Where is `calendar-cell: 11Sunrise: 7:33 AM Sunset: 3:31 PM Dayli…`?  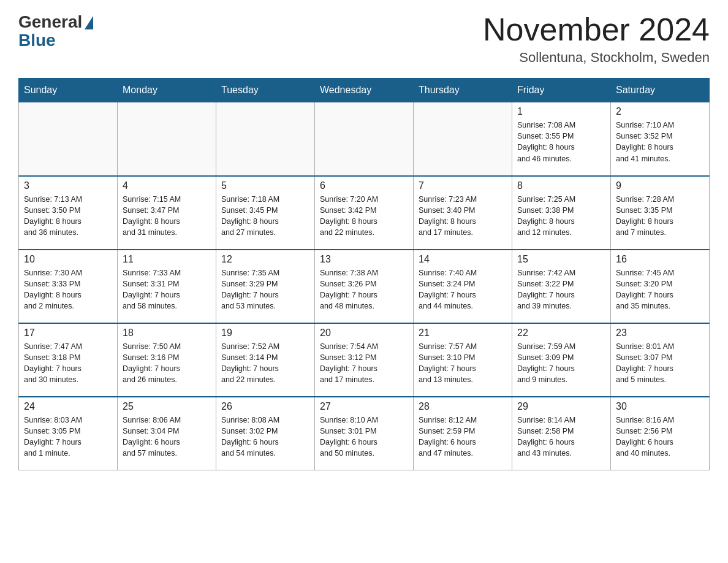 calendar-cell: 11Sunrise: 7:33 AM Sunset: 3:31 PM Dayli… is located at coordinates (167, 286).